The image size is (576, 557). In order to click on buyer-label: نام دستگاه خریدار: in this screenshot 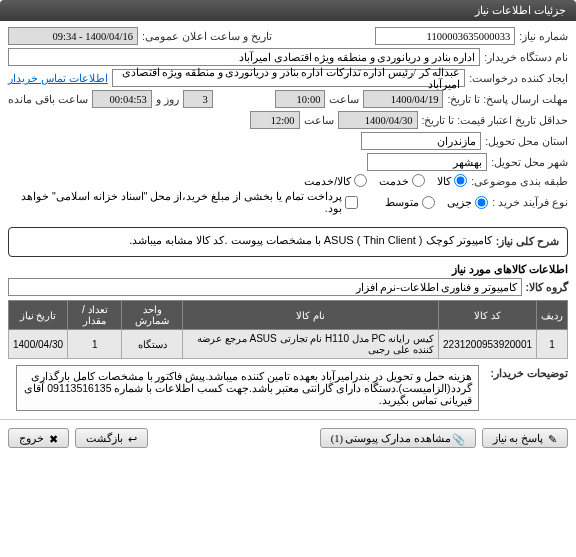, I will do `click(526, 57)`.